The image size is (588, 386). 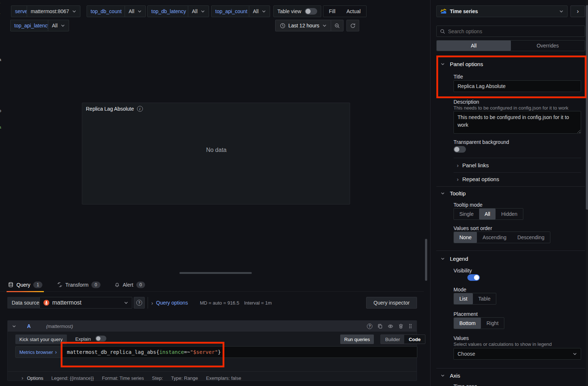 What do you see at coordinates (216, 153) in the screenshot?
I see `panel-preview: Replica Lag Absolute i No data` at bounding box center [216, 153].